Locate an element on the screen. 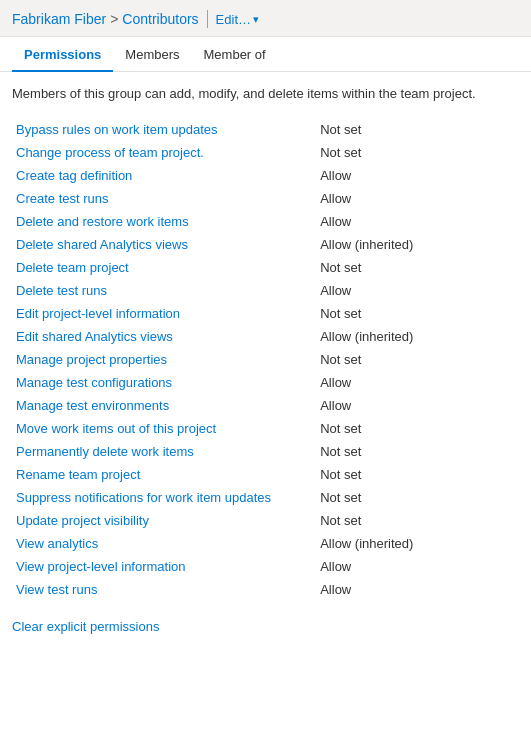 This screenshot has height=743, width=531. permission-name: Delete test runs is located at coordinates (164, 290).